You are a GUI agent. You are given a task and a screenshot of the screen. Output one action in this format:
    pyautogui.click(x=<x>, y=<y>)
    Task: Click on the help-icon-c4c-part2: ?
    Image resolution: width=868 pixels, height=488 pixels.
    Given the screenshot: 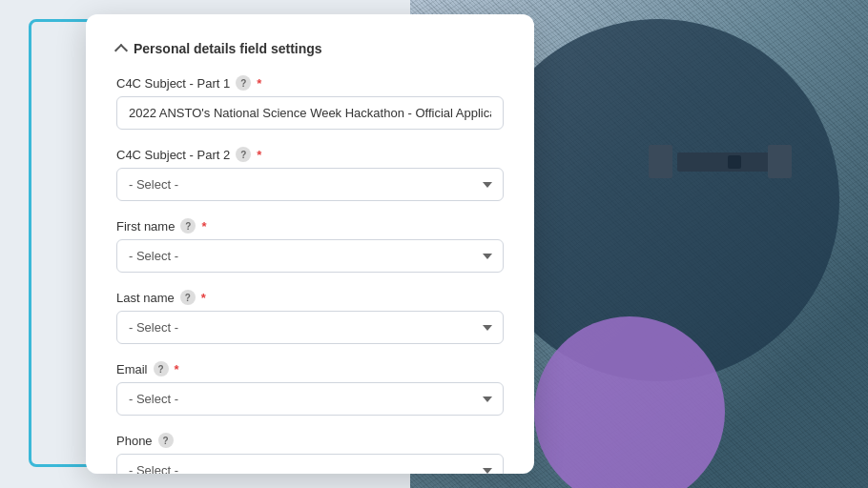 What is the action you would take?
    pyautogui.click(x=243, y=154)
    